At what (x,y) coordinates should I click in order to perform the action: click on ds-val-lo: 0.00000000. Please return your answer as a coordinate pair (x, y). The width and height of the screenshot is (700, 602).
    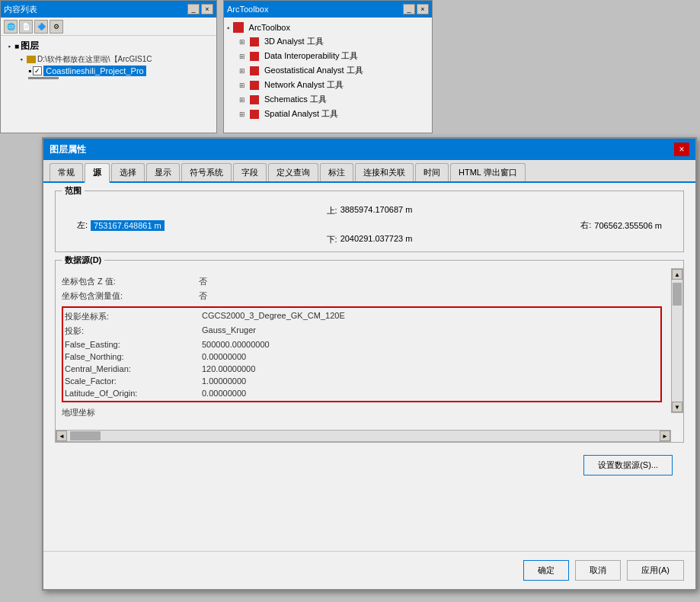
    Looking at the image, I should click on (224, 393).